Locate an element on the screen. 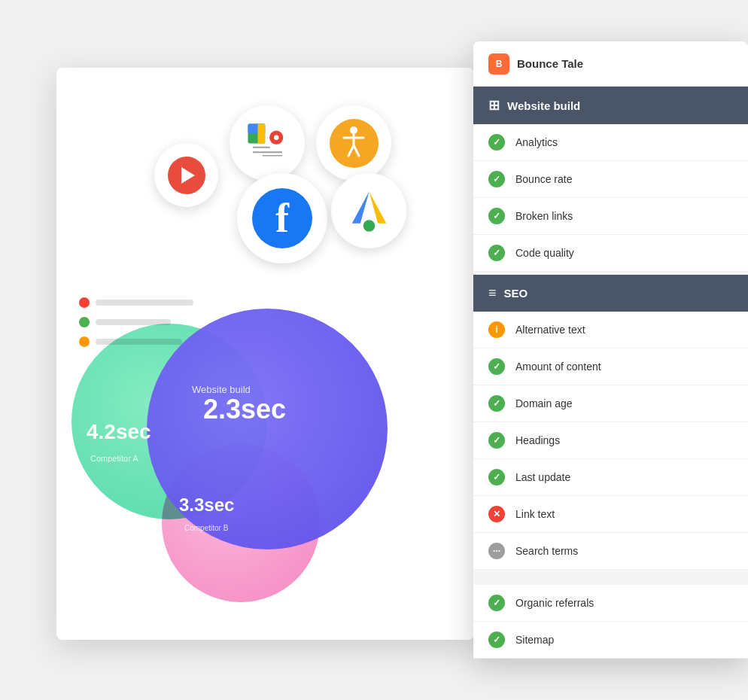  amount-of-content-item: ✓ Amount of content is located at coordinates (611, 367).